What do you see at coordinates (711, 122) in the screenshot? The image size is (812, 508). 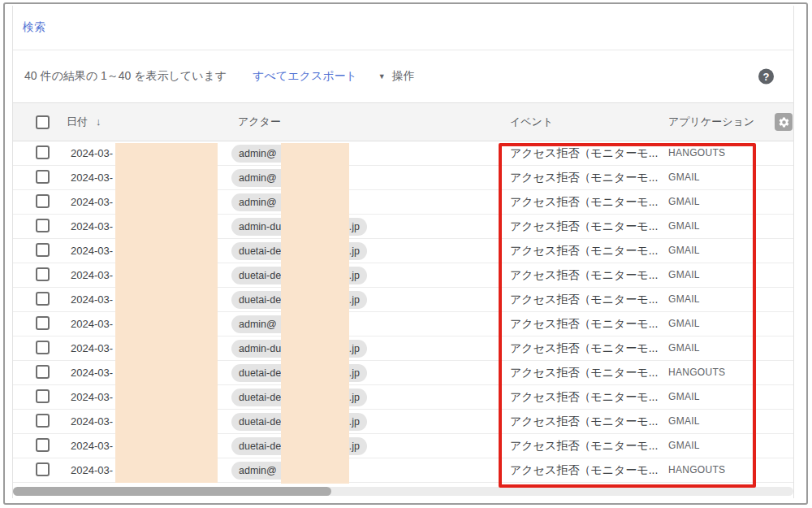 I see `column-header-application: アプリケーション` at bounding box center [711, 122].